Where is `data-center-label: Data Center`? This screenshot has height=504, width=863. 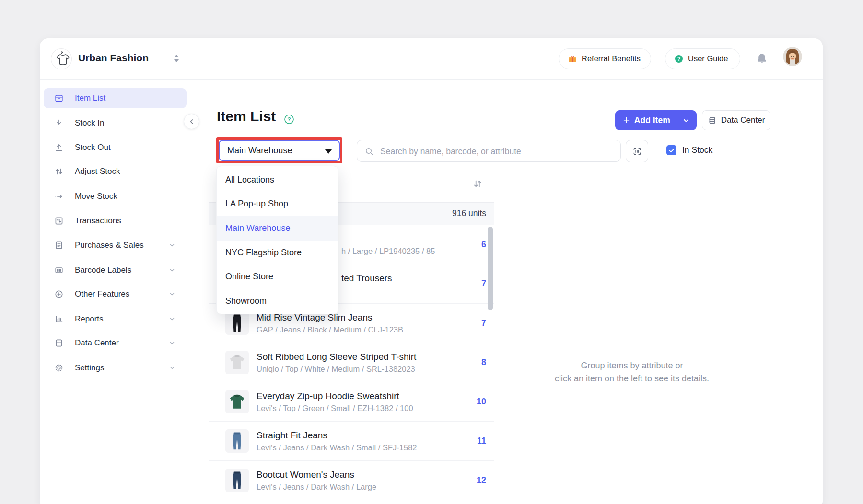 data-center-label: Data Center is located at coordinates (743, 120).